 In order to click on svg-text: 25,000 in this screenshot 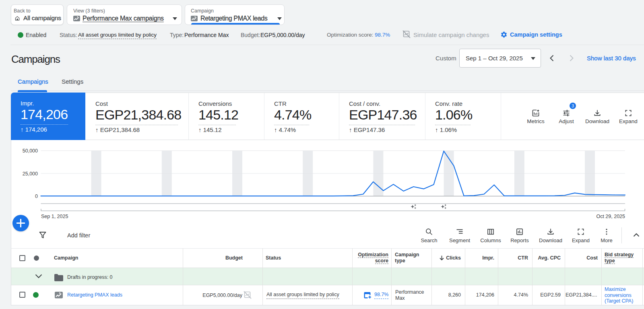, I will do `click(30, 174)`.